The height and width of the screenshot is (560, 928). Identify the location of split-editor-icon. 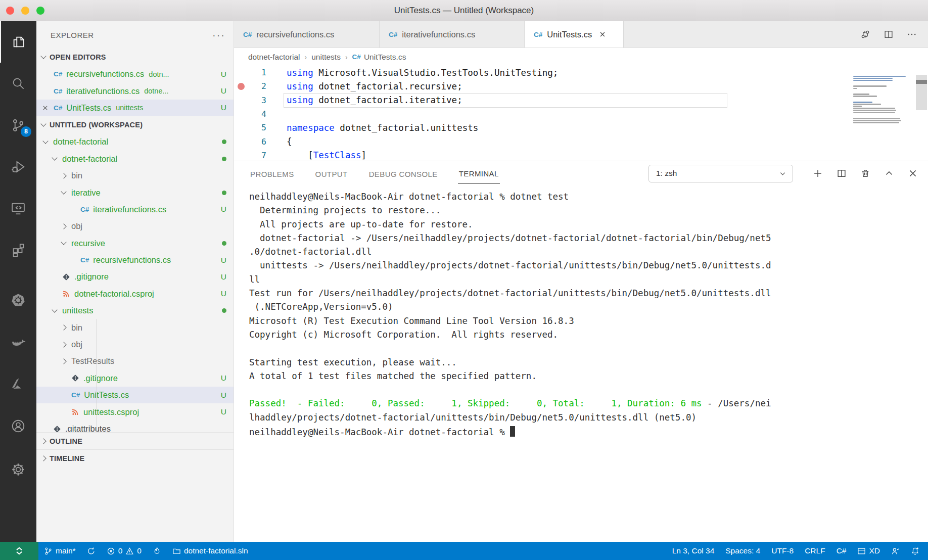
(889, 34).